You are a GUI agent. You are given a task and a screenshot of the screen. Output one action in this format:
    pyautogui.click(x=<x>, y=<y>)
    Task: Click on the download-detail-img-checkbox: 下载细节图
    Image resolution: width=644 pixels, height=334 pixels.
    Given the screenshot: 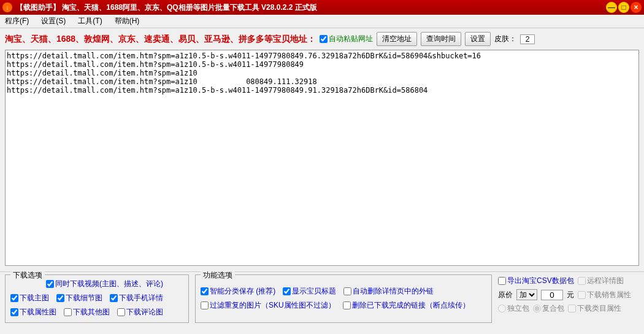 What is the action you would take?
    pyautogui.click(x=80, y=298)
    